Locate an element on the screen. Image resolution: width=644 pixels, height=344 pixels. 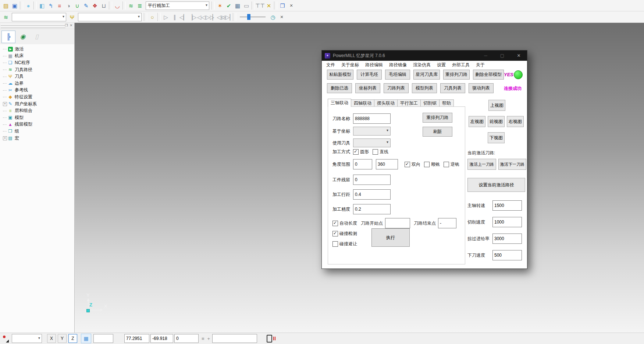
tool-holder-icon: ⊔ is located at coordinates (104, 6).